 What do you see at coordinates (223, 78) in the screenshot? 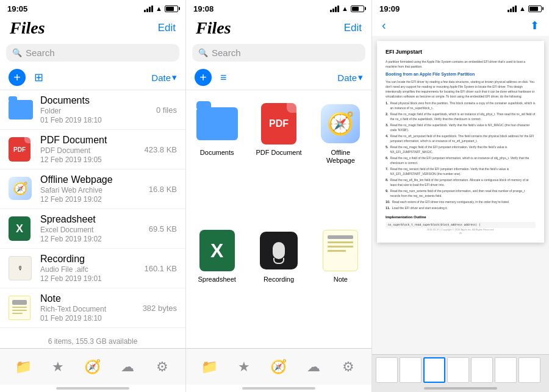
I see `list-view-button: ≡` at bounding box center [223, 78].